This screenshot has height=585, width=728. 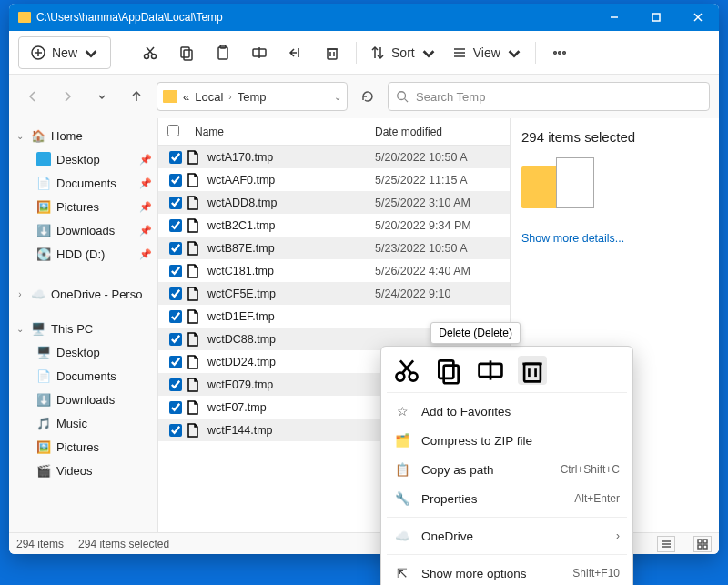 What do you see at coordinates (84, 159) in the screenshot?
I see `sidebar-item-desktop: Desktop📌` at bounding box center [84, 159].